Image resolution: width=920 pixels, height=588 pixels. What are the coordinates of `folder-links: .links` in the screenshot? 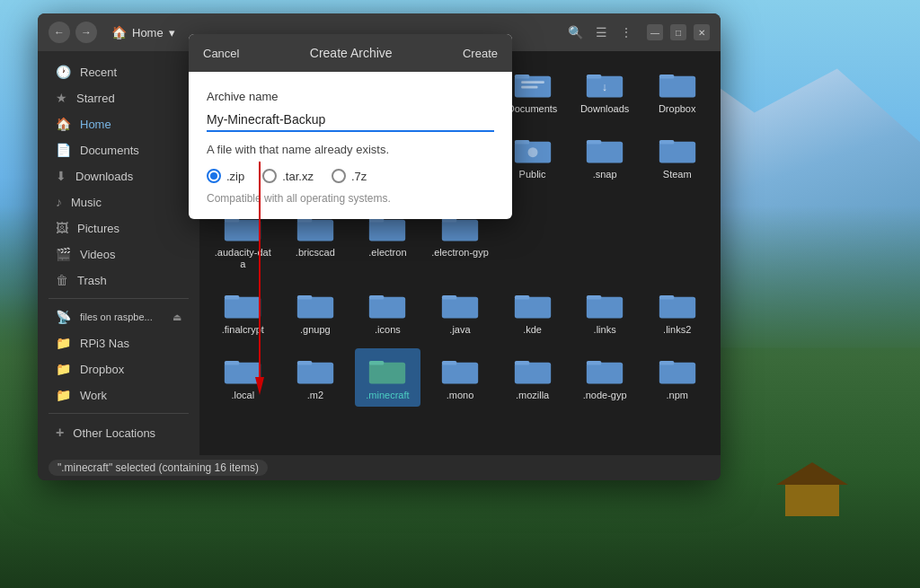 It's located at (606, 312).